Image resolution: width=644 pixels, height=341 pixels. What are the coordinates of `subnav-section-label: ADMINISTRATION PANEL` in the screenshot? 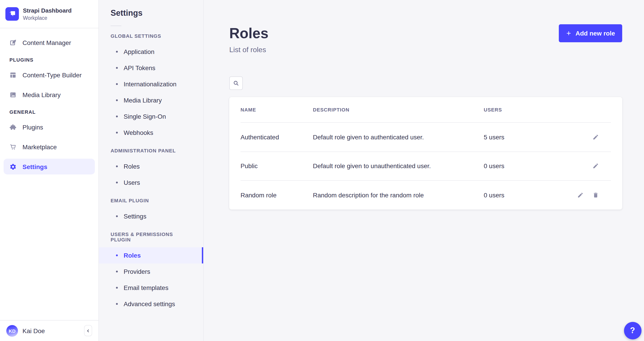 It's located at (151, 150).